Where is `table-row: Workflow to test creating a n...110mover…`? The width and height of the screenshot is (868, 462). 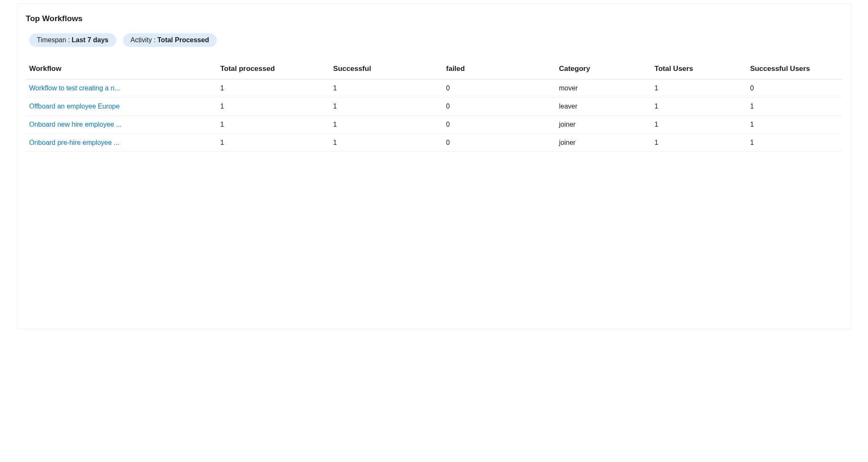
table-row: Workflow to test creating a n...110mover… is located at coordinates (434, 89).